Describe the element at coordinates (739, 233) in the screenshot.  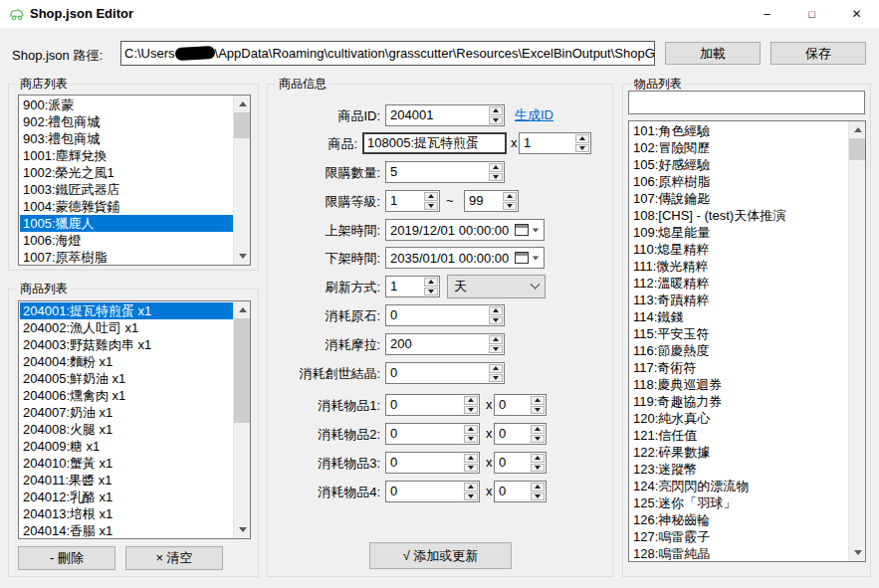
I see `item-list-item: 109:熄星能量` at that location.